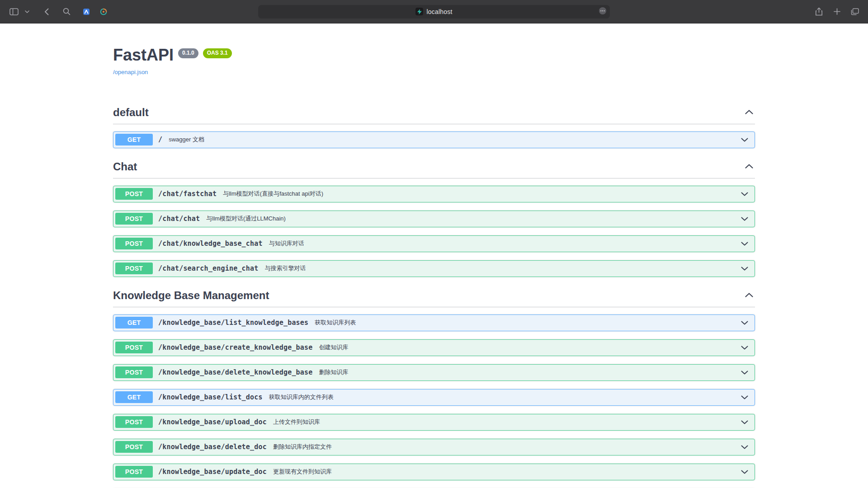  What do you see at coordinates (14, 12) in the screenshot?
I see `sidebar-toggle-button` at bounding box center [14, 12].